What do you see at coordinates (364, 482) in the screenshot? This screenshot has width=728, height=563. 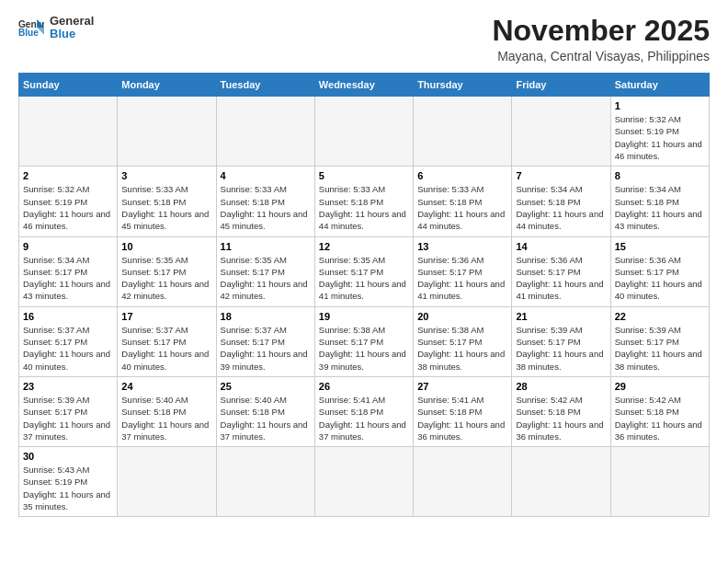 I see `week-row-6: 30Sunrise: 5:43 AMSunset: 5:19 PMDayligh…` at bounding box center [364, 482].